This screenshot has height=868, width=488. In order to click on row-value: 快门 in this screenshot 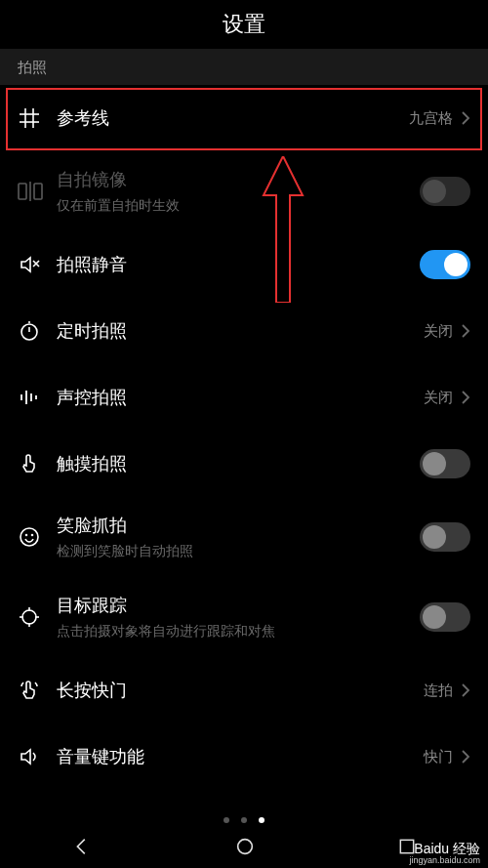, I will do `click(438, 758)`.